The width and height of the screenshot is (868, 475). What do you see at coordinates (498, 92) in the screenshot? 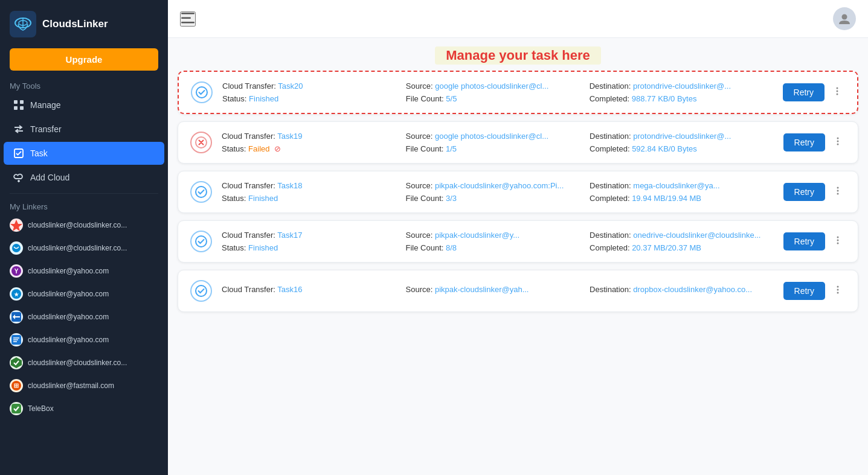
I see `task20-info: Cloud Transfer: Task20 Source: google ph…` at bounding box center [498, 92].